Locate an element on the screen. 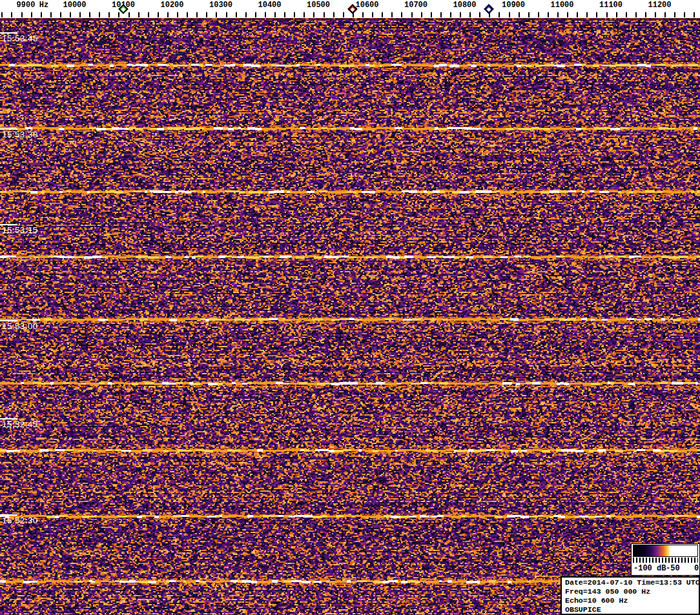 This screenshot has height=615, width=700. freq-label: 10800 is located at coordinates (464, 5).